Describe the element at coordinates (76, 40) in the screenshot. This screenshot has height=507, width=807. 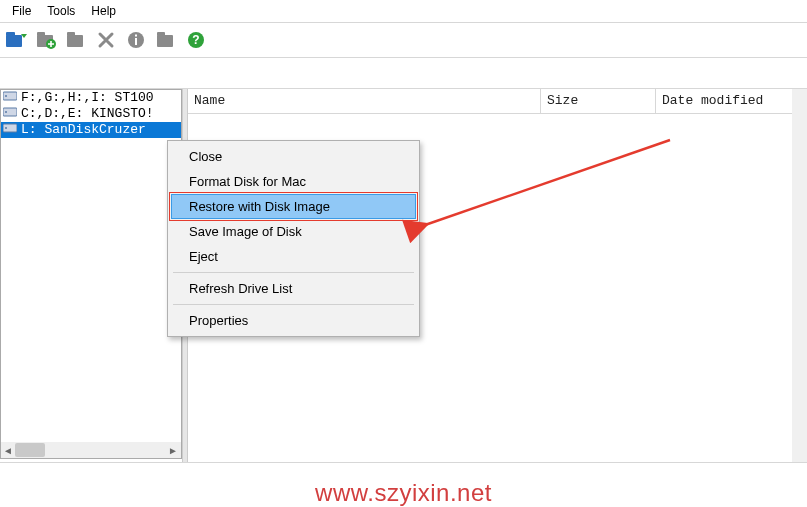
I see `folder-icon` at that location.